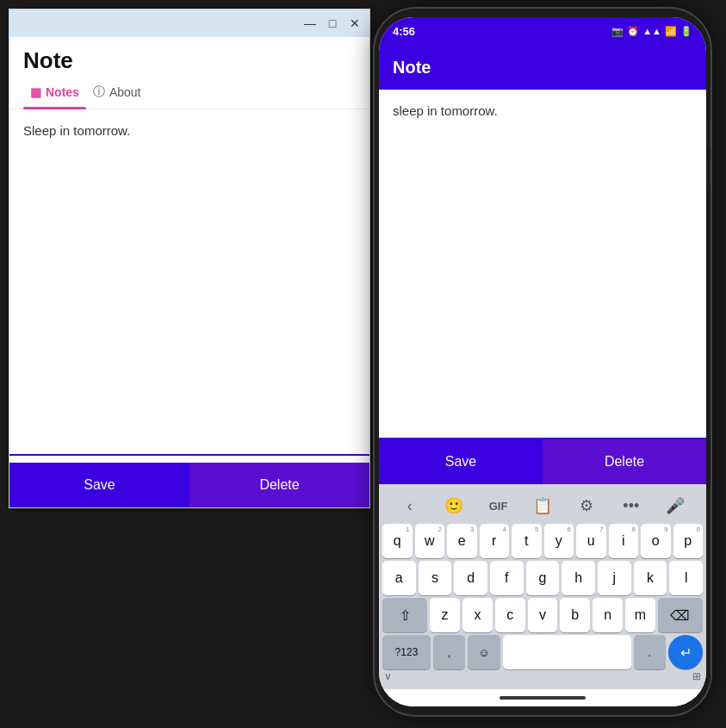 This screenshot has height=728, width=726. Describe the element at coordinates (510, 615) in the screenshot. I see `key-c: c` at that location.